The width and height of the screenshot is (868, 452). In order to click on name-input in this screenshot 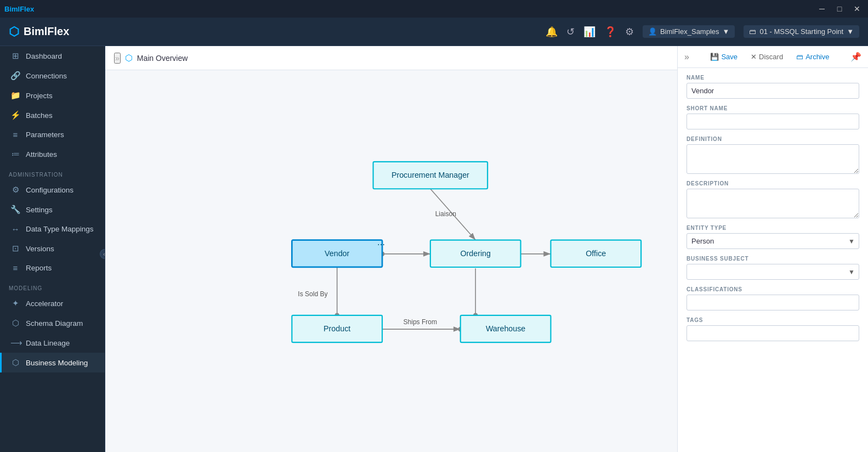, I will do `click(773, 91)`.